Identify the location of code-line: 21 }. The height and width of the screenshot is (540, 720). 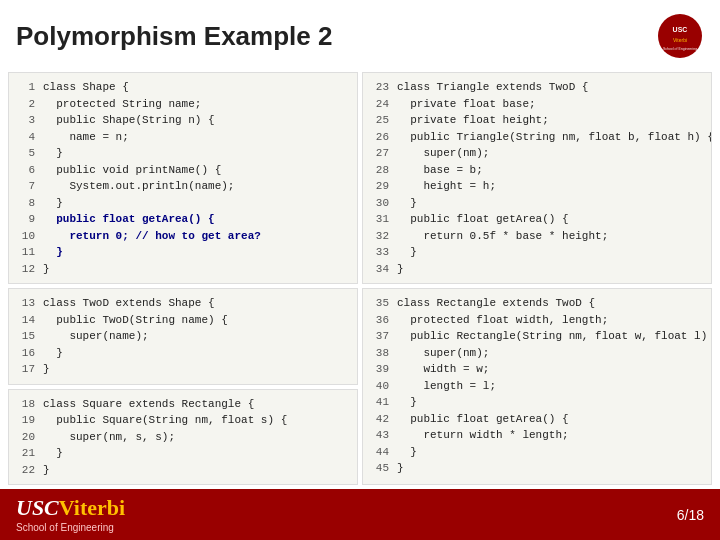
(183, 454).